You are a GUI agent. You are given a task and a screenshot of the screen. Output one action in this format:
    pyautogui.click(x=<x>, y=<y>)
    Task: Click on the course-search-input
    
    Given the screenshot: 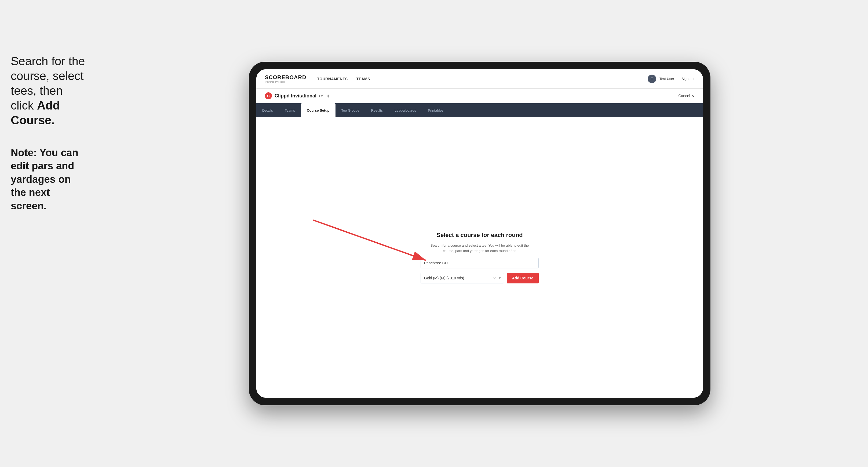 What is the action you would take?
    pyautogui.click(x=480, y=263)
    